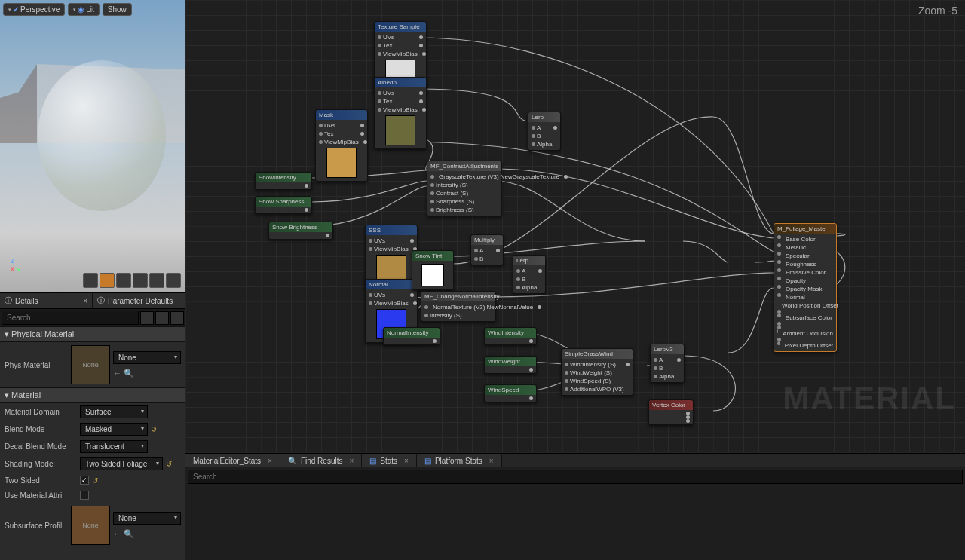 The height and width of the screenshot is (560, 965). Describe the element at coordinates (147, 318) in the screenshot. I see `view-options-icon` at that location.